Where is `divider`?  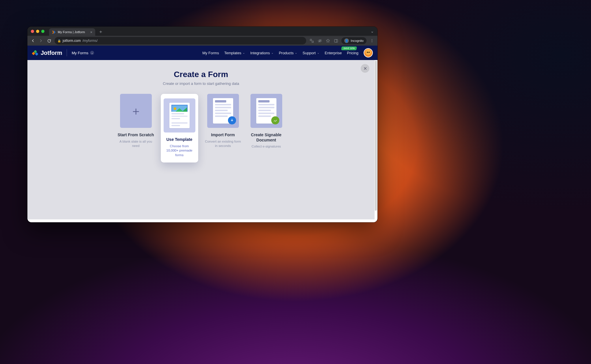
divider is located at coordinates (67, 53).